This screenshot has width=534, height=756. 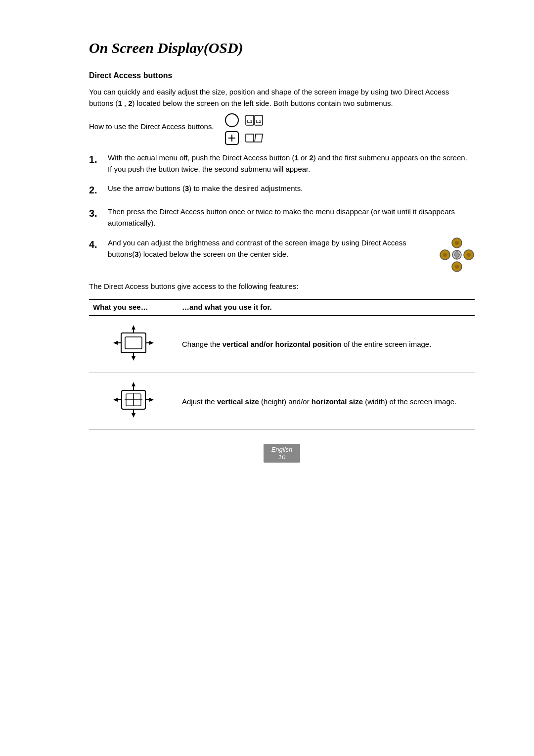 What do you see at coordinates (326, 344) in the screenshot?
I see `table-row-1-desc: Change the vertical and/or horizontal po…` at bounding box center [326, 344].